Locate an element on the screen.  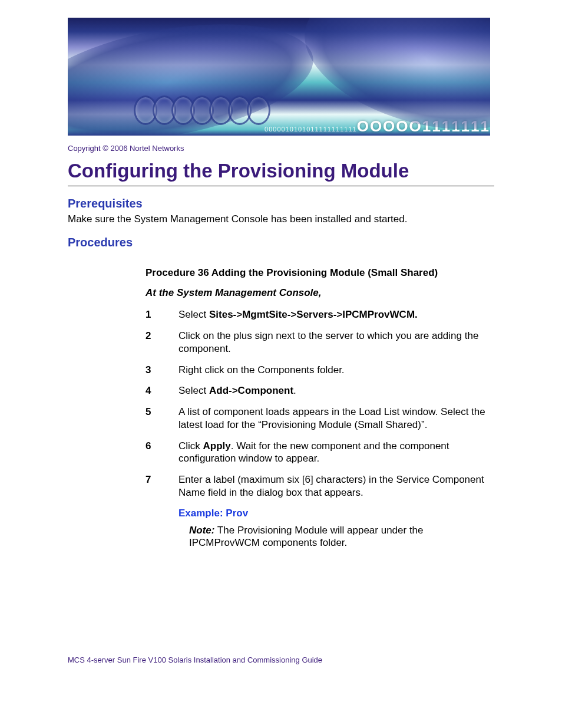
footer-line: MCS 4-server Sun Fire V100 Solaris Insta… is located at coordinates (281, 660).